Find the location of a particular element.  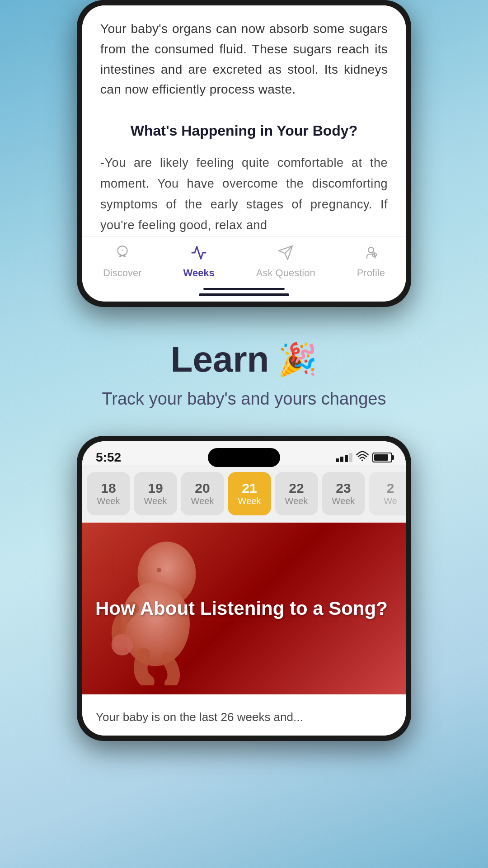

week-20-label: Week is located at coordinates (202, 501).